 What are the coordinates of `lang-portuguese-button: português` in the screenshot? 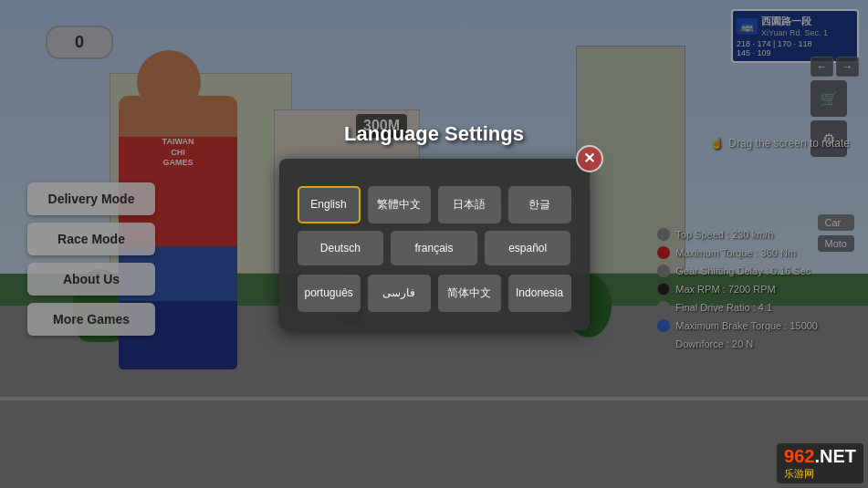 It's located at (329, 294).